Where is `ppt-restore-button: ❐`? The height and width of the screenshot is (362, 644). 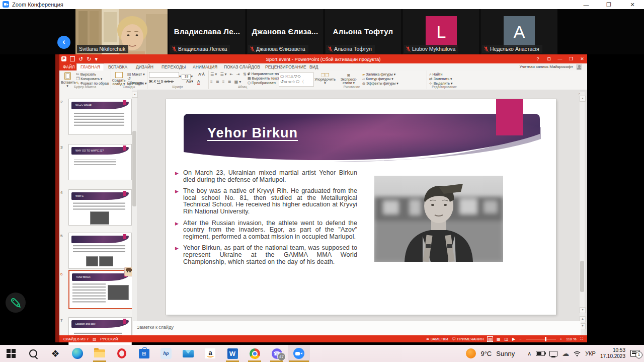 ppt-restore-button: ❐ is located at coordinates (571, 59).